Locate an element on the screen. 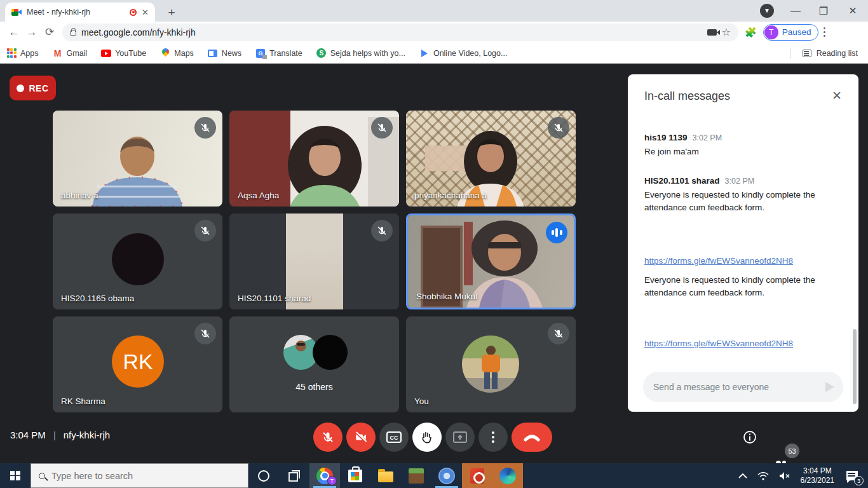  camera-in-use-icon is located at coordinates (712, 32).